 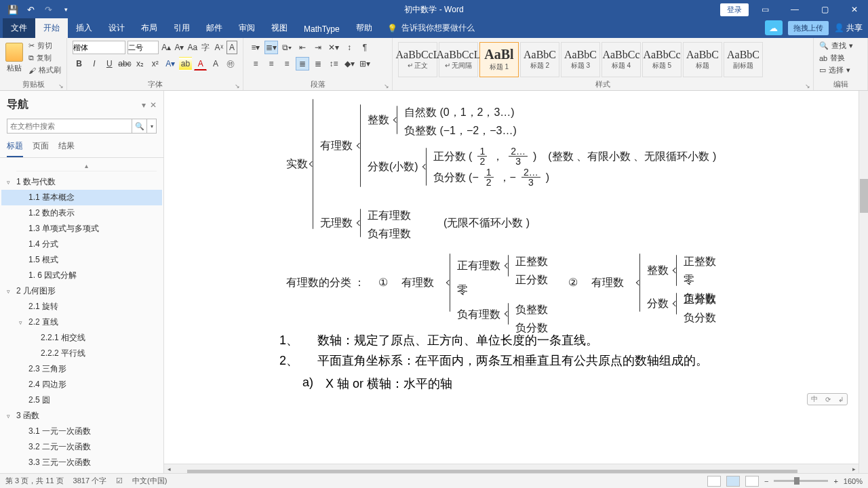 What do you see at coordinates (808, 86) in the screenshot?
I see `styles-launcher-icon: ↘` at bounding box center [808, 86].